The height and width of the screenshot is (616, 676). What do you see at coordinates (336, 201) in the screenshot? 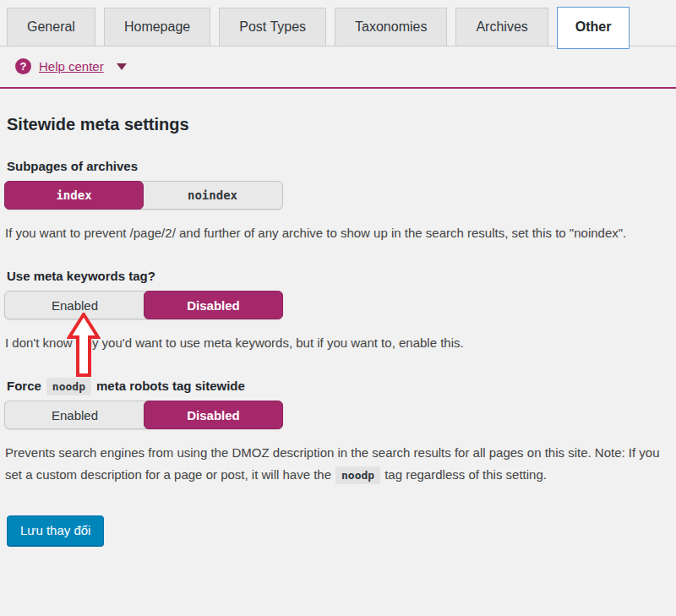
I see `section-subpages-of-archives: Subpages of archives index noindex If yo…` at bounding box center [336, 201].